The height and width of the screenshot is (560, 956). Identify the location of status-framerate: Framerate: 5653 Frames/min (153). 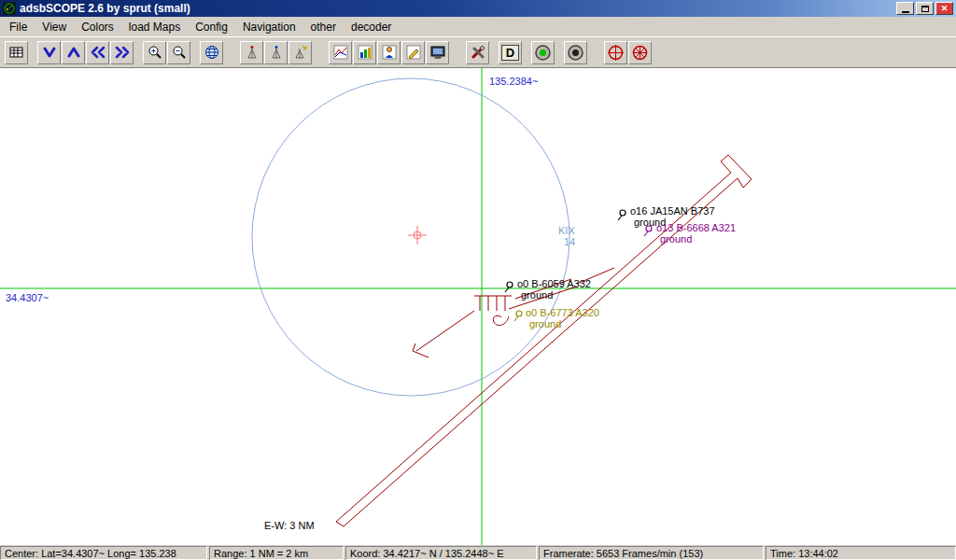
(652, 553).